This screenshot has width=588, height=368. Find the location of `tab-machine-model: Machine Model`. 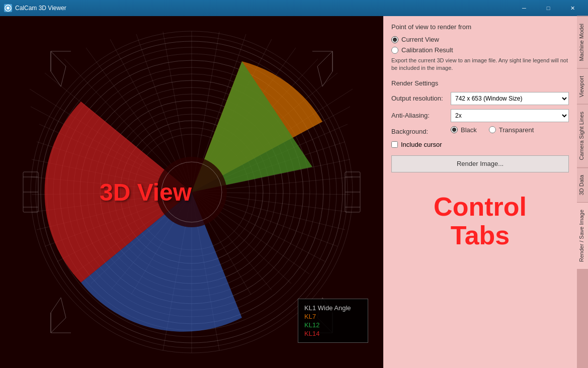

tab-machine-model: Machine Model is located at coordinates (582, 42).